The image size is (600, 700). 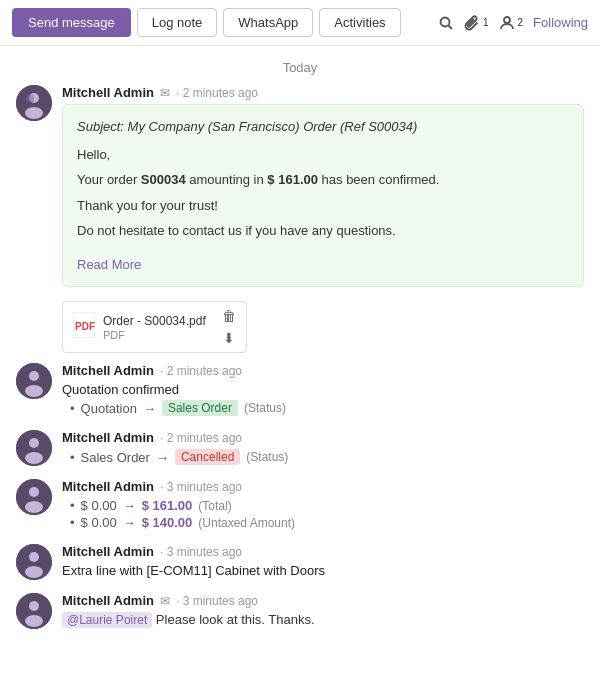 I want to click on log-note-button: Log note, so click(x=178, y=22).